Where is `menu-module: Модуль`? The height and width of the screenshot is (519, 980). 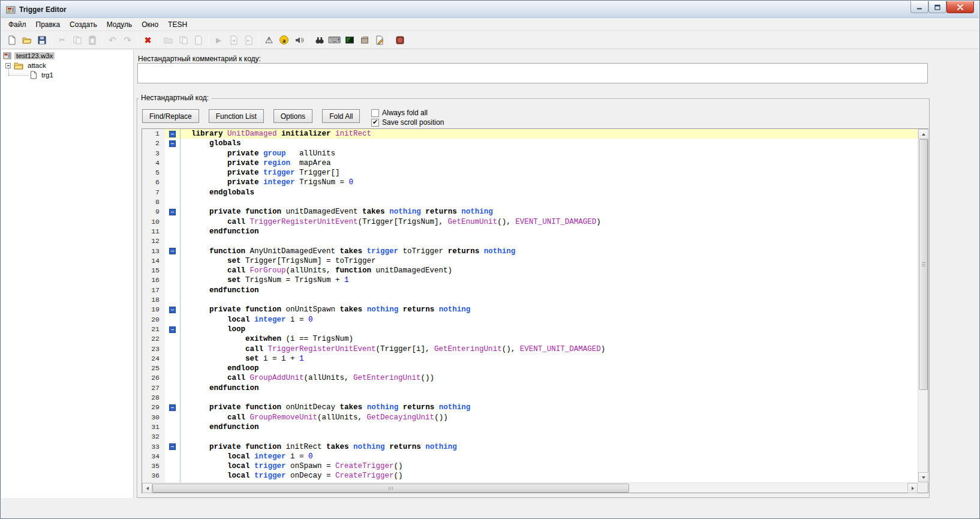
menu-module: Модуль is located at coordinates (120, 24).